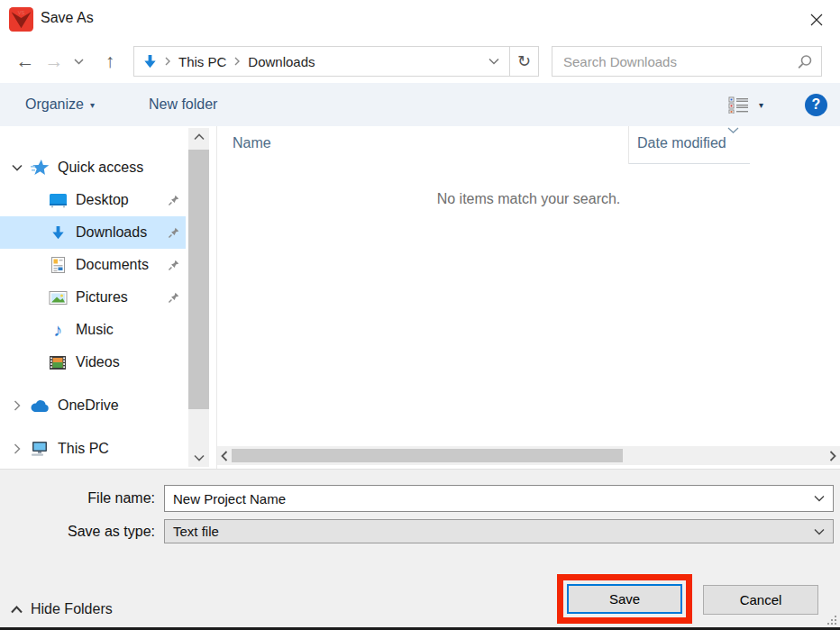 Image resolution: width=840 pixels, height=630 pixels. Describe the element at coordinates (525, 61) in the screenshot. I see `refresh-icon: ↻` at that location.